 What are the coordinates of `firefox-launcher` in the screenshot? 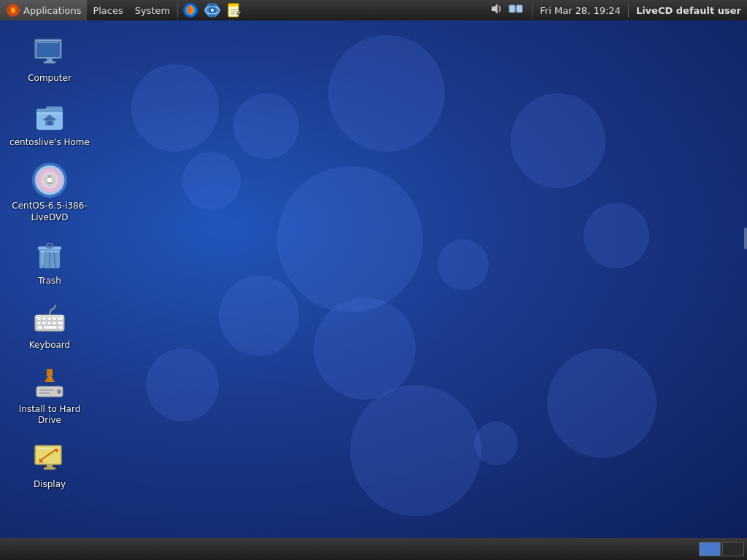 It's located at (190, 10).